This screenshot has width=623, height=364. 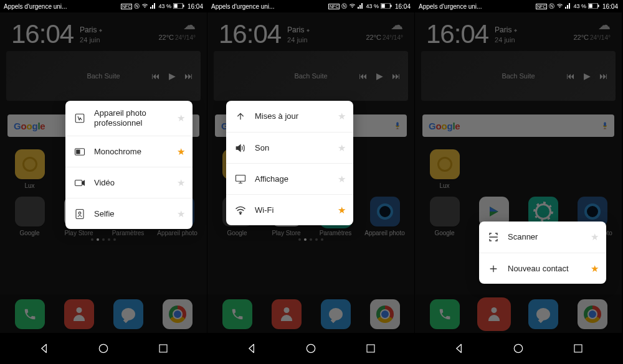 I want to click on popup-row: Nouveau contact ★, so click(x=543, y=268).